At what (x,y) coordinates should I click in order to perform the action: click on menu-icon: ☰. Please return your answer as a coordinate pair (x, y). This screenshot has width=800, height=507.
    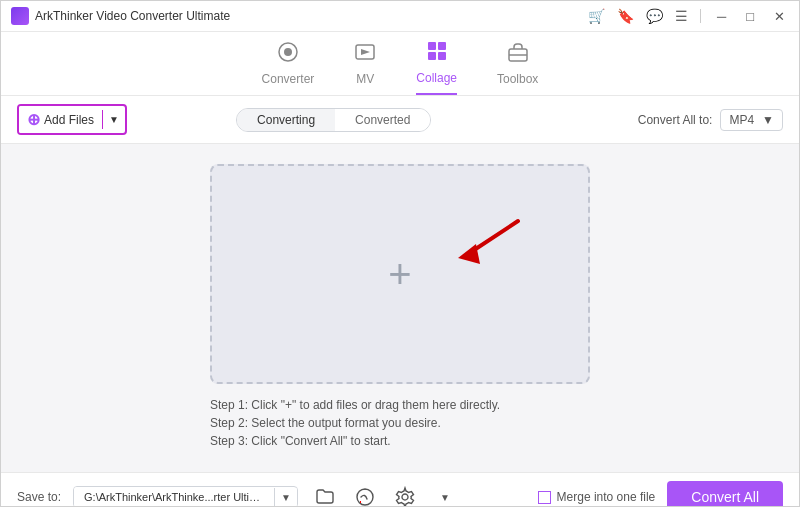
    Looking at the image, I should click on (682, 16).